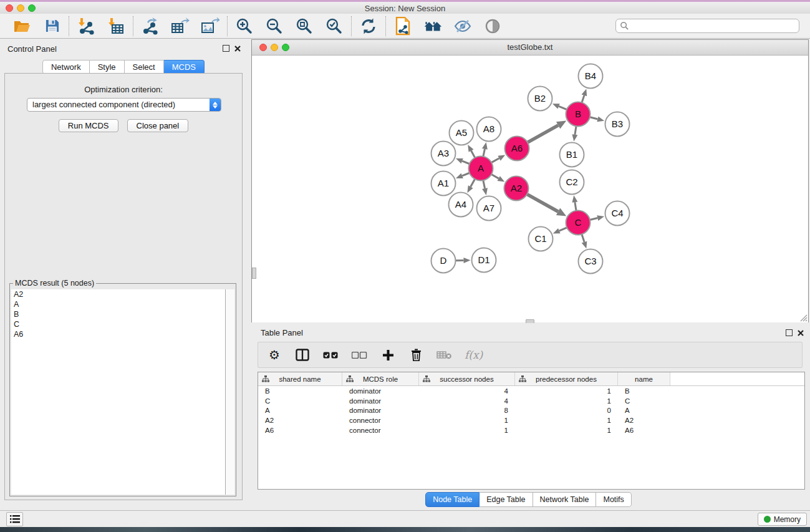 The height and width of the screenshot is (532, 810). Describe the element at coordinates (644, 379) in the screenshot. I see `column-header-name: name` at that location.